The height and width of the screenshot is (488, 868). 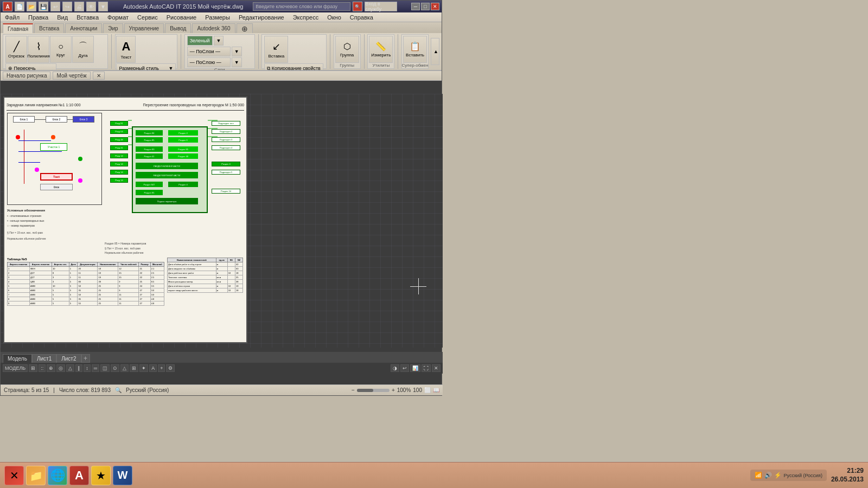 What do you see at coordinates (105, 368) in the screenshot?
I see `btn-transpar: ◫` at bounding box center [105, 368].